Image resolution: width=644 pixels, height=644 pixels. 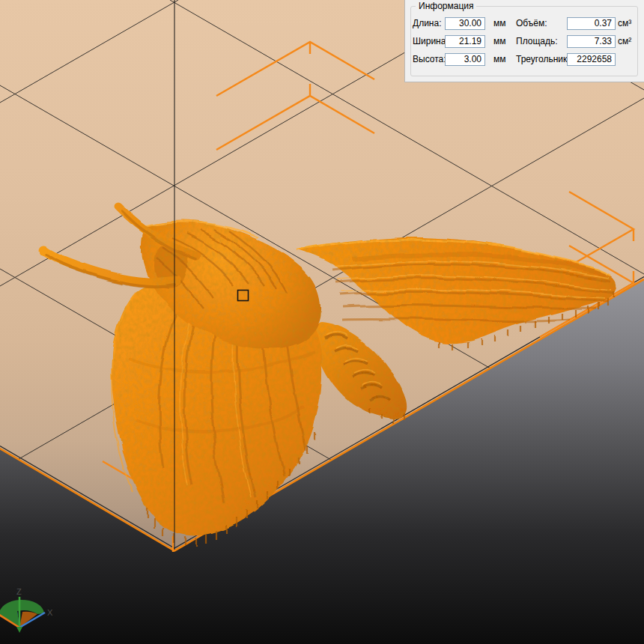 What do you see at coordinates (592, 60) in the screenshot?
I see `field-input-triangles` at bounding box center [592, 60].